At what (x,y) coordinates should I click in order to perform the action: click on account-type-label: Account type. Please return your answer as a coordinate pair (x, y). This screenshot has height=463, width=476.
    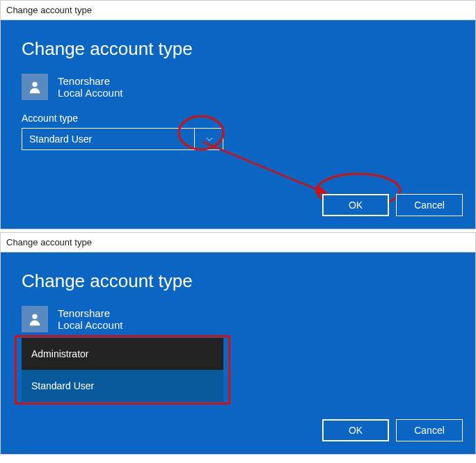
    Looking at the image, I should click on (238, 118).